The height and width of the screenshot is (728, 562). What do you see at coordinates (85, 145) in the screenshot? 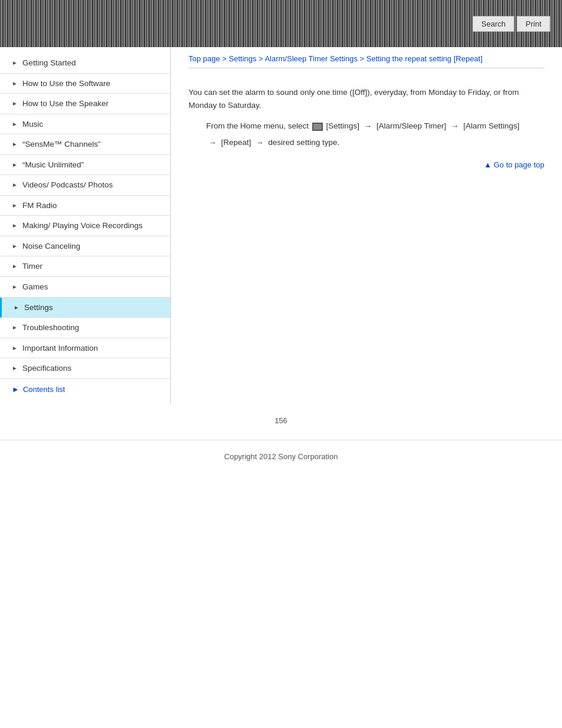
I see `sidebar-item-4: ►“SensMe™ Channels”` at bounding box center [85, 145].